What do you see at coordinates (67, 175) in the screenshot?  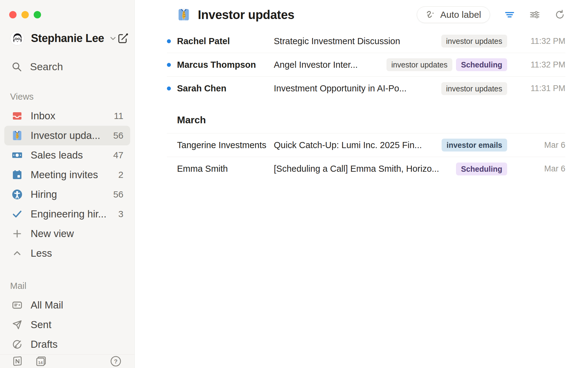 I see `sidebar-item-meeting-invites: Meeting invites 2` at bounding box center [67, 175].